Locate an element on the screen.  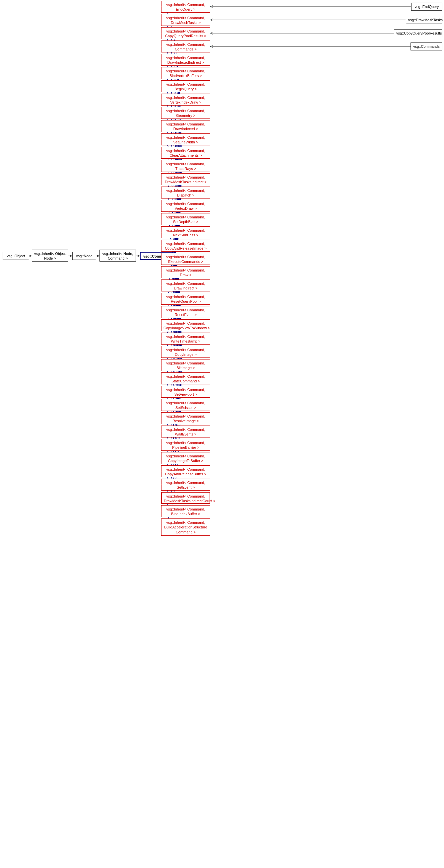
inherit-setlinewidth-box: vsg::Inherit< Command,SetLineWidth > is located at coordinates (186, 140).